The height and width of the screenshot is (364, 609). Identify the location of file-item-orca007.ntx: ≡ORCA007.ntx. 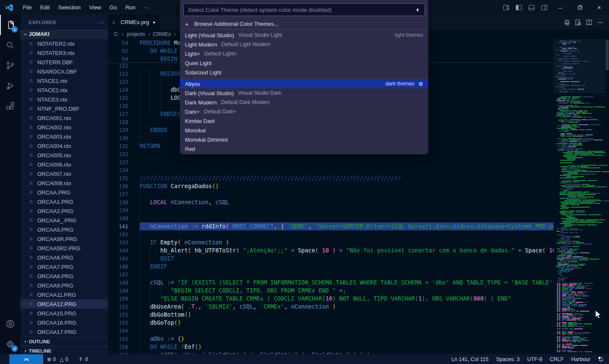
(64, 174).